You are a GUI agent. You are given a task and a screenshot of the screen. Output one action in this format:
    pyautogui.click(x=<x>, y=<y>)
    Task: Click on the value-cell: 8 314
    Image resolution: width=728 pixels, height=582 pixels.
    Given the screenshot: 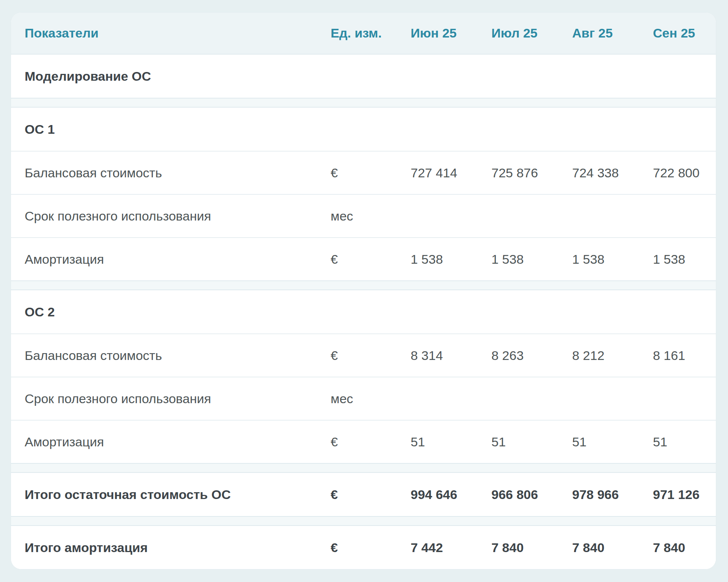 What is the action you would take?
    pyautogui.click(x=451, y=355)
    